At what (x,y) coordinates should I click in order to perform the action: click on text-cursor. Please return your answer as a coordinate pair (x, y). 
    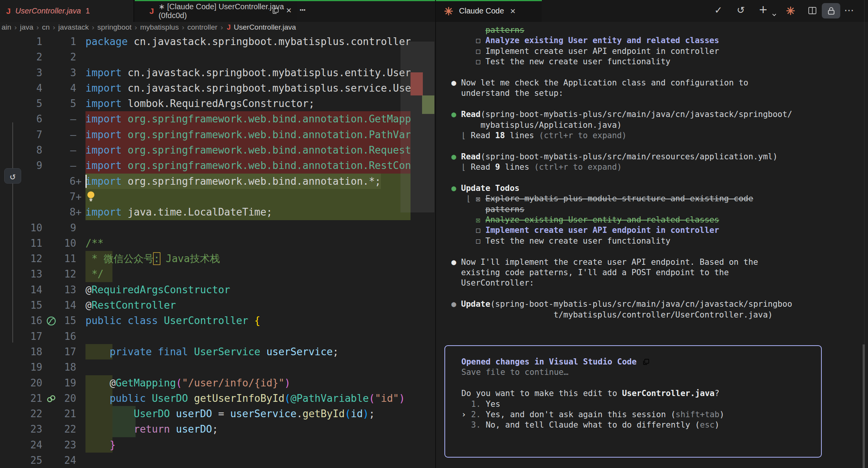
    Looking at the image, I should click on (86, 181).